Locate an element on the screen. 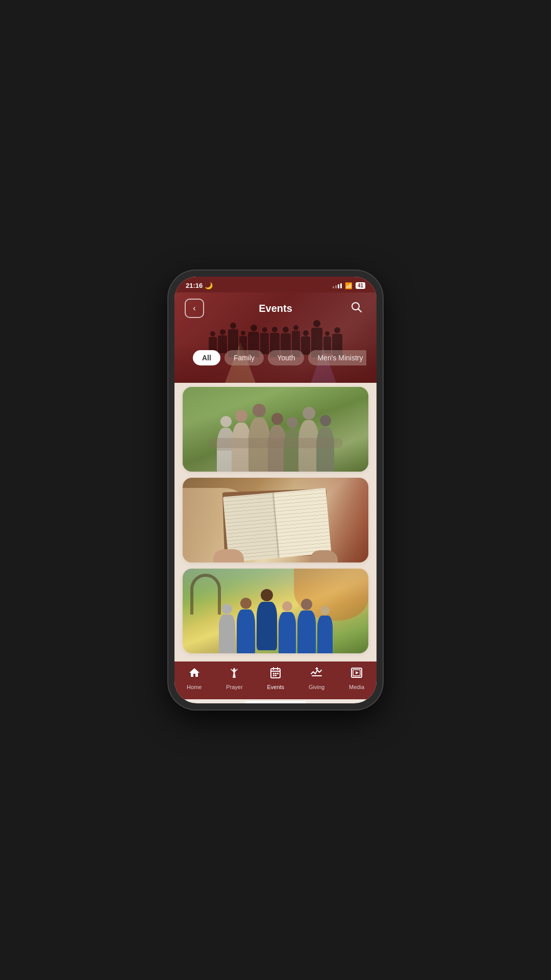  search-icon is located at coordinates (357, 308).